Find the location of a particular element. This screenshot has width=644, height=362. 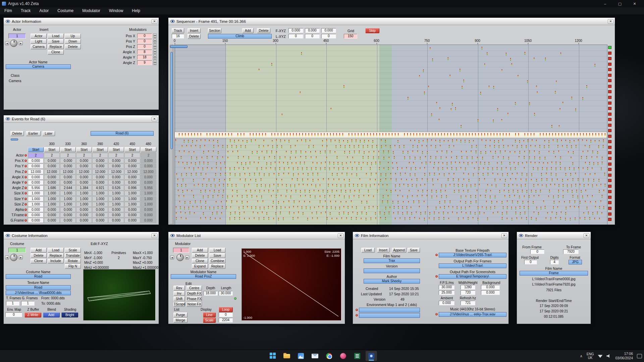

events-track-name: Road (6) is located at coordinates (122, 133).